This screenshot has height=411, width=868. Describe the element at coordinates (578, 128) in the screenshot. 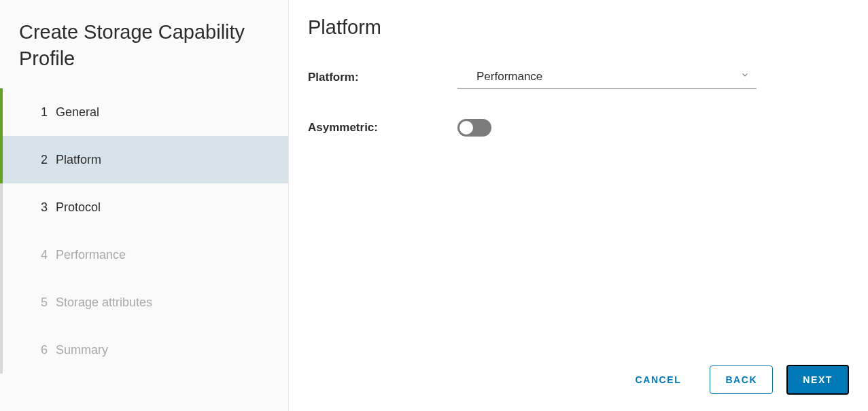

I see `asymmetric-row: Asymmetric:` at that location.